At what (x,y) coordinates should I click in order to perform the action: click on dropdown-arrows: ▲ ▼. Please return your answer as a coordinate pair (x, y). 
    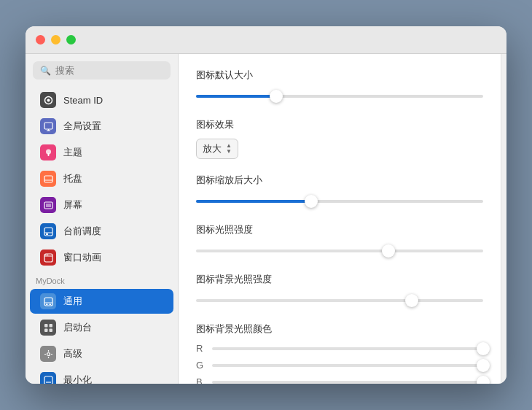
    Looking at the image, I should click on (229, 149).